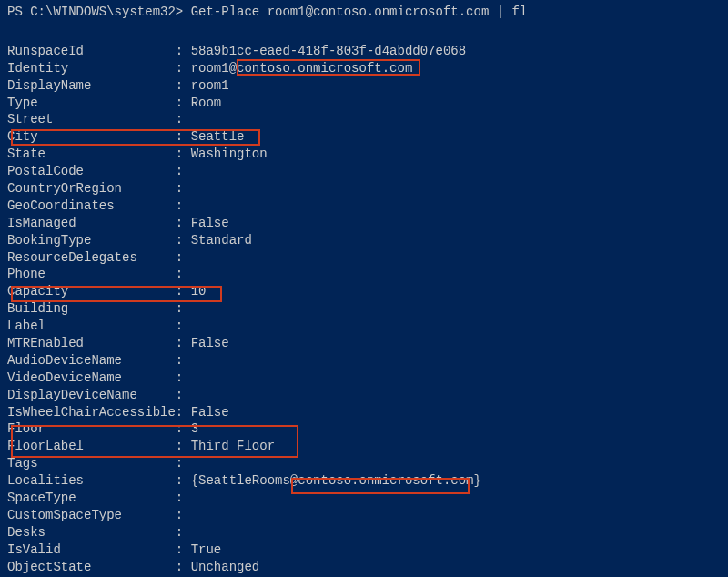 Image resolution: width=728 pixels, height=577 pixels. I want to click on output-row-mtrenabled: MTREnabled : False, so click(364, 344).